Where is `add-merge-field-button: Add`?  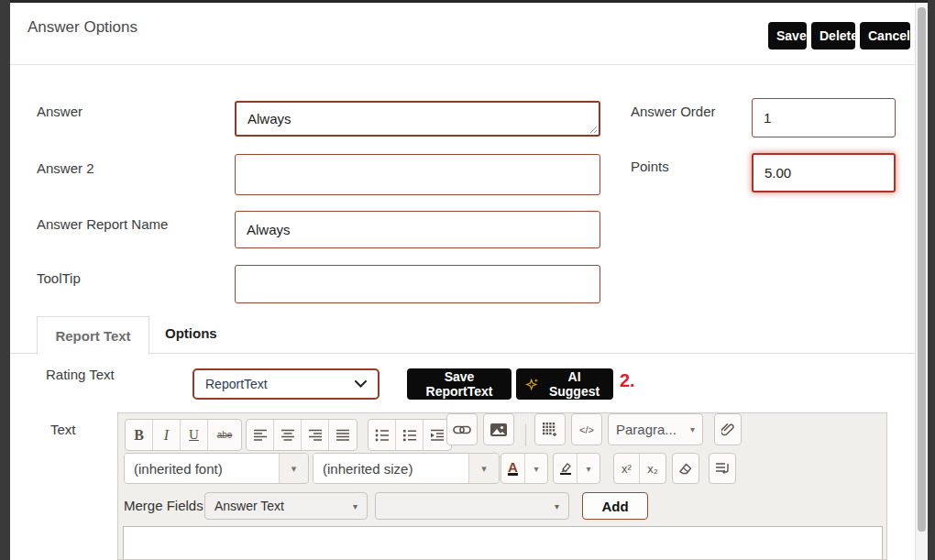 add-merge-field-button: Add is located at coordinates (615, 506).